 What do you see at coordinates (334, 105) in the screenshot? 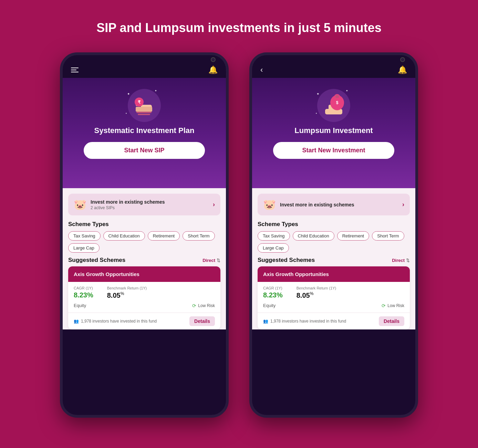
I see `lumpsum-illustration: ✦ ✦ ✦ $` at bounding box center [334, 105].